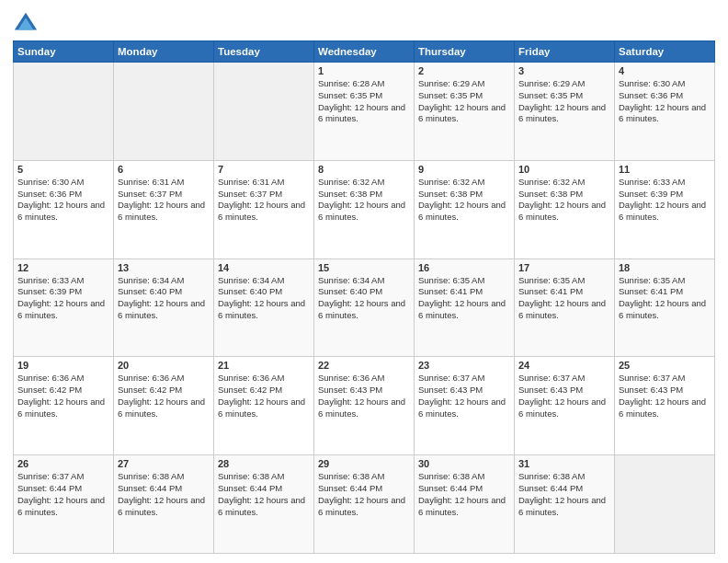 This screenshot has height=563, width=728. I want to click on logo-icon, so click(26, 22).